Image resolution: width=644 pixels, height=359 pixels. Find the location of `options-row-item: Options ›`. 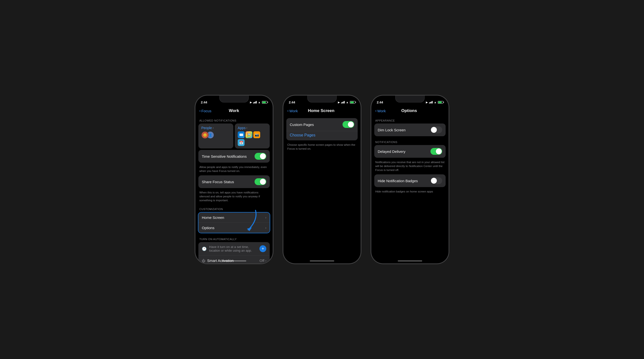

options-row-item: Options › is located at coordinates (234, 228).